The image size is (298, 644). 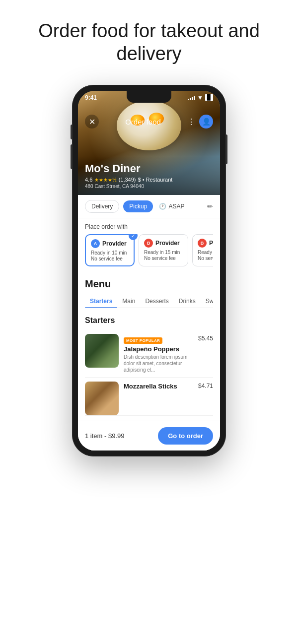 I want to click on tab-sweets-treats: Sweets & Treats, so click(x=207, y=301).